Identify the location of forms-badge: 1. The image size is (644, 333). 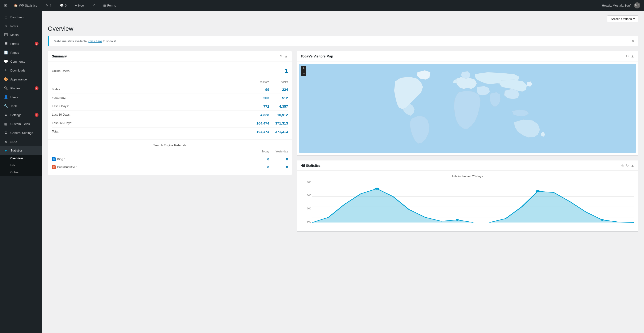
(36, 43).